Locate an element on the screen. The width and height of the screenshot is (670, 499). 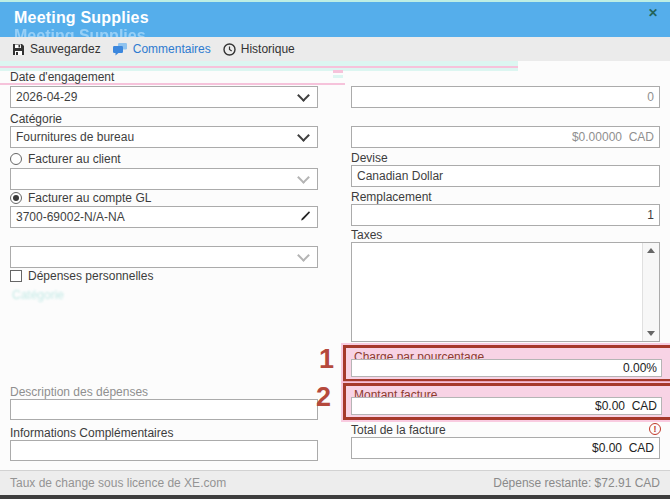
bill-client-radio: Facturer au client is located at coordinates (66, 159).